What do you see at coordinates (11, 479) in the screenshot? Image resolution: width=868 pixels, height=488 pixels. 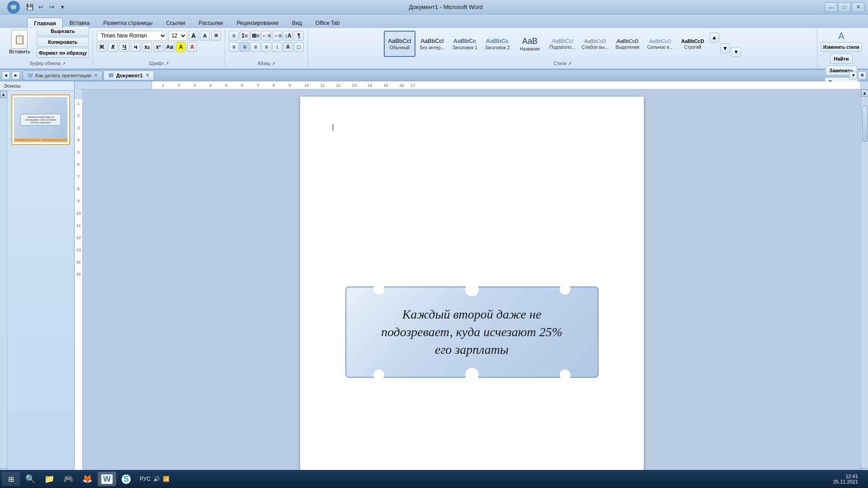 I see `start-button: ⊞` at bounding box center [11, 479].